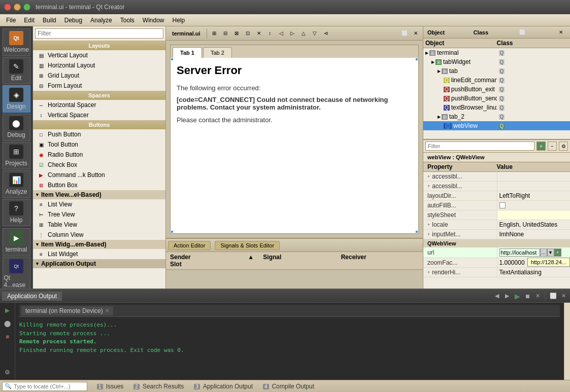  What do you see at coordinates (8, 337) in the screenshot?
I see `stop-btn: ■` at bounding box center [8, 337].